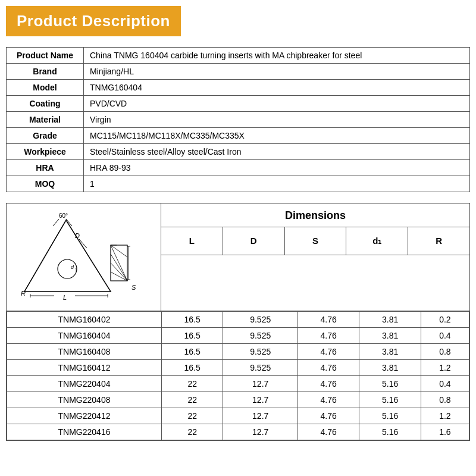 The width and height of the screenshot is (476, 476). What do you see at coordinates (445, 320) in the screenshot?
I see `value-cell: 0.2` at bounding box center [445, 320].